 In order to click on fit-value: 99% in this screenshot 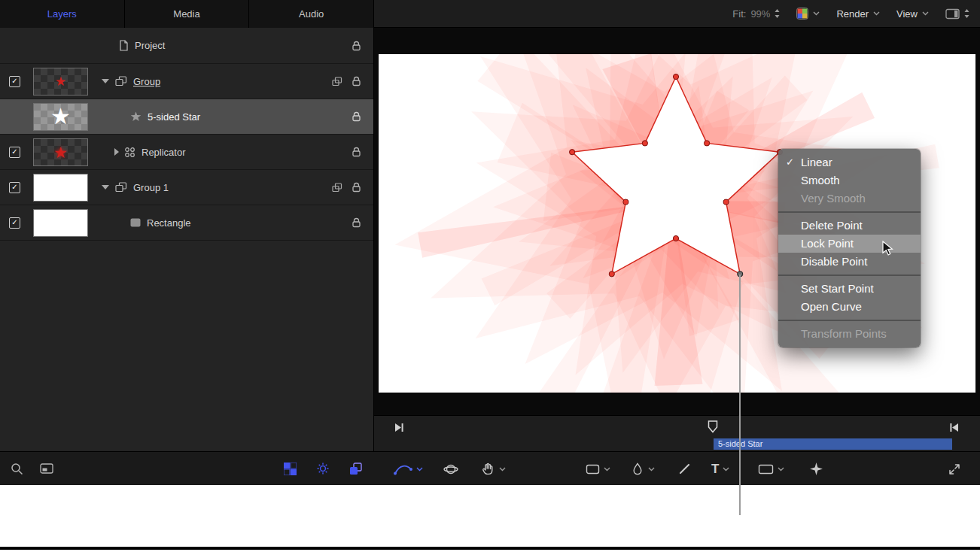, I will do `click(760, 14)`.